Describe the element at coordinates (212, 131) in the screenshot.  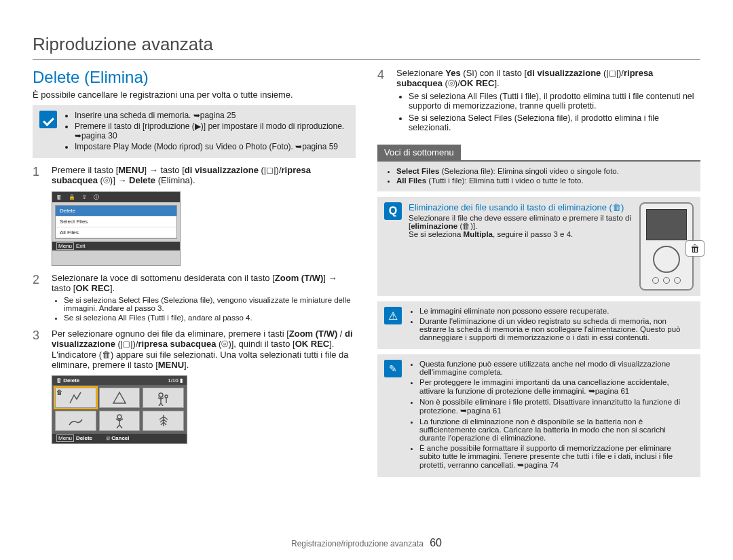
I see `precond-item: Premere il tasto di [riproduzione (▶)] p…` at that location.